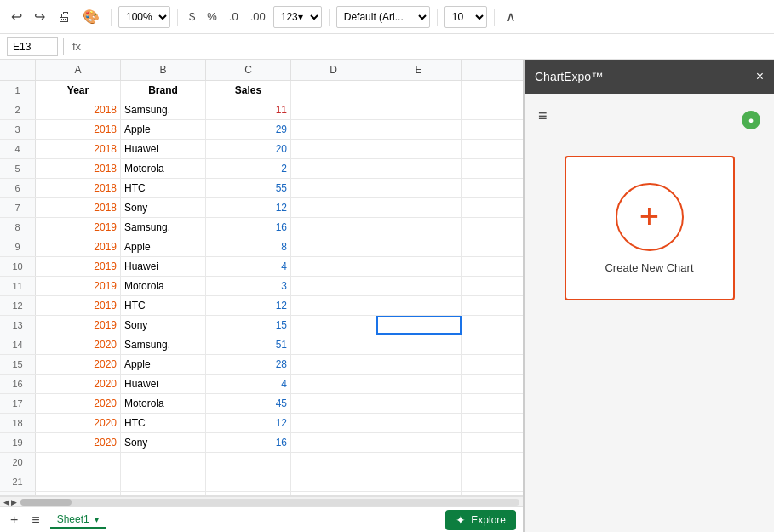 The width and height of the screenshot is (774, 532). What do you see at coordinates (163, 325) in the screenshot?
I see `cell-b-13: Sony` at bounding box center [163, 325].